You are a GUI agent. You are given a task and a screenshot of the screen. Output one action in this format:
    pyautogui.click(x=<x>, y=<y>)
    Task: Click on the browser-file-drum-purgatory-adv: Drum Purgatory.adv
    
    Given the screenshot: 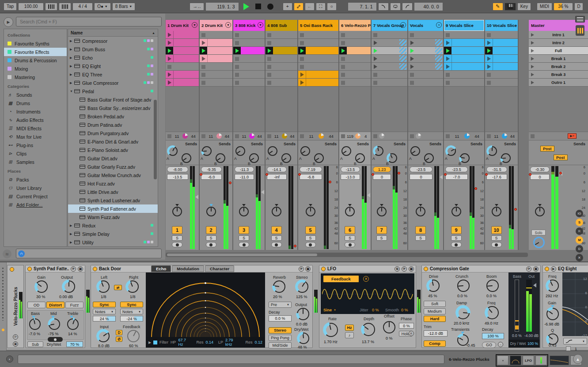 What is the action you would take?
    pyautogui.click(x=113, y=133)
    